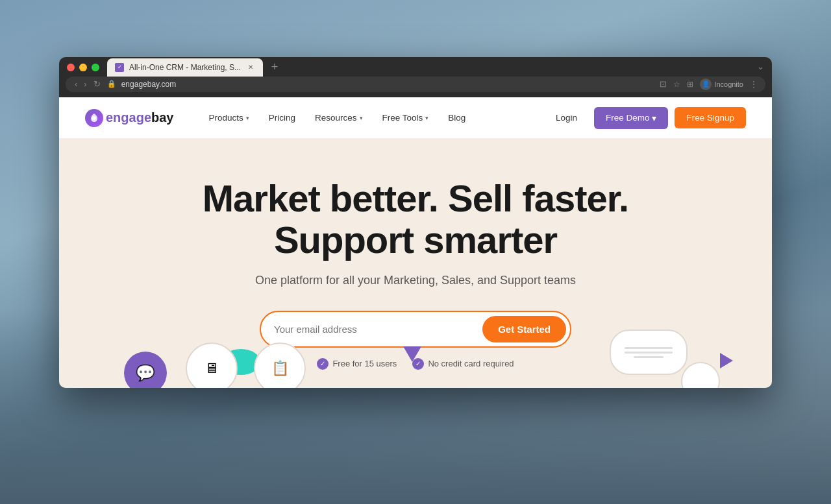 This screenshot has height=504, width=831. Describe the element at coordinates (251, 67) in the screenshot. I see `tab-close-button: ✕` at that location.